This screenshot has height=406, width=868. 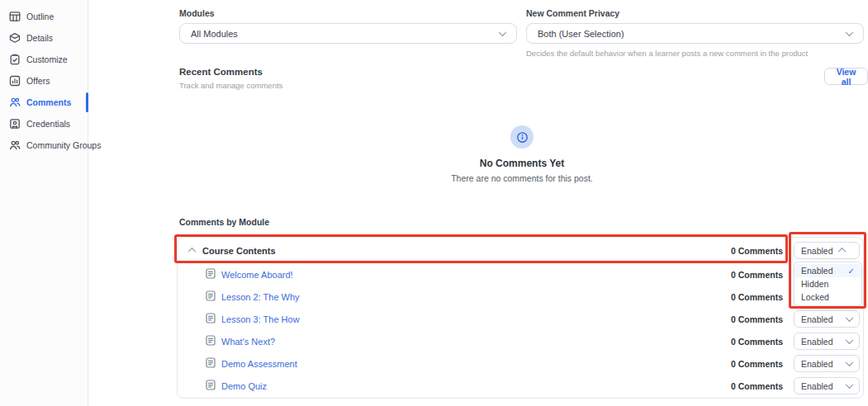 What do you see at coordinates (48, 124) in the screenshot?
I see `sidebar-item-label: Credentials` at bounding box center [48, 124].